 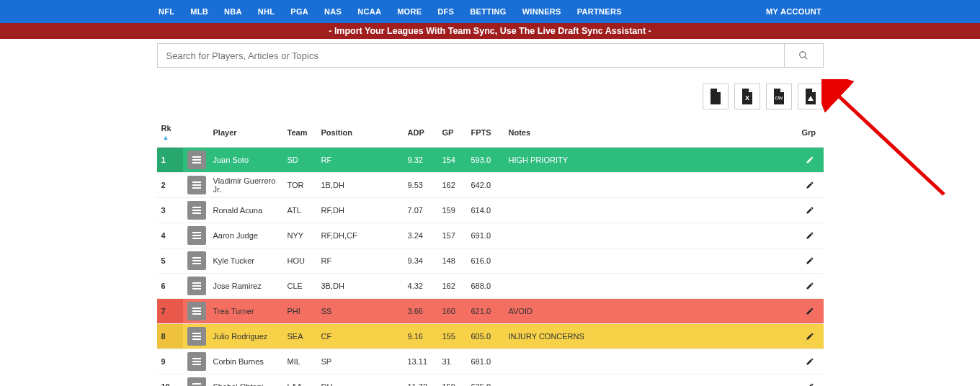 What do you see at coordinates (233, 12) in the screenshot?
I see `nav-nba: NBA` at bounding box center [233, 12].